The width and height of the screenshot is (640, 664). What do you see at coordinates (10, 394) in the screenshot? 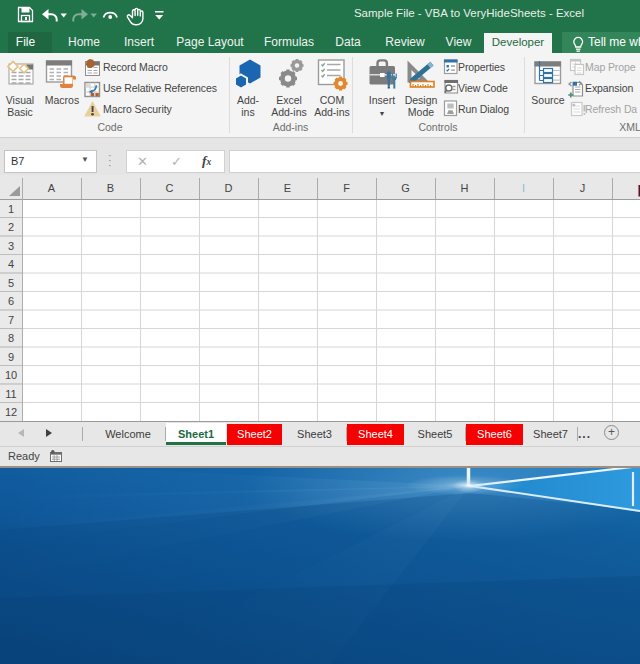
I see `svg-text: 11` at bounding box center [10, 394].